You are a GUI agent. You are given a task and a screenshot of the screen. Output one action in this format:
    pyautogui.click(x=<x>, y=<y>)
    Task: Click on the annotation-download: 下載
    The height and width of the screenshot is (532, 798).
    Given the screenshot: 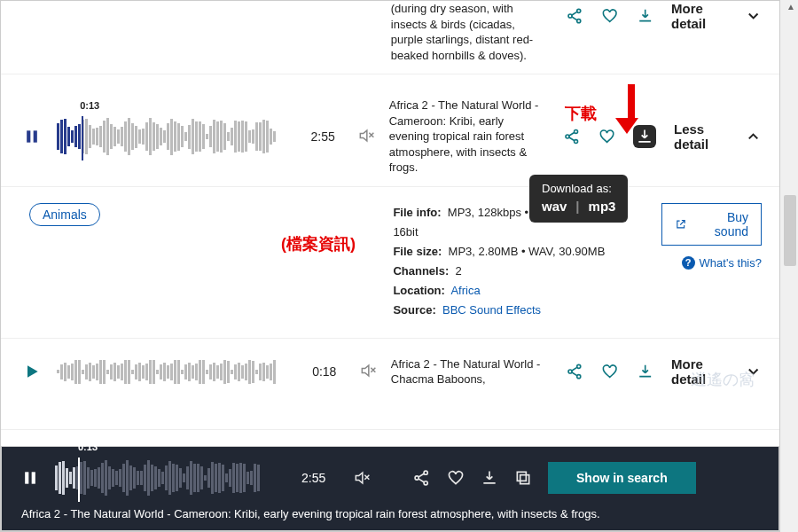 What is the action you would take?
    pyautogui.click(x=581, y=113)
    